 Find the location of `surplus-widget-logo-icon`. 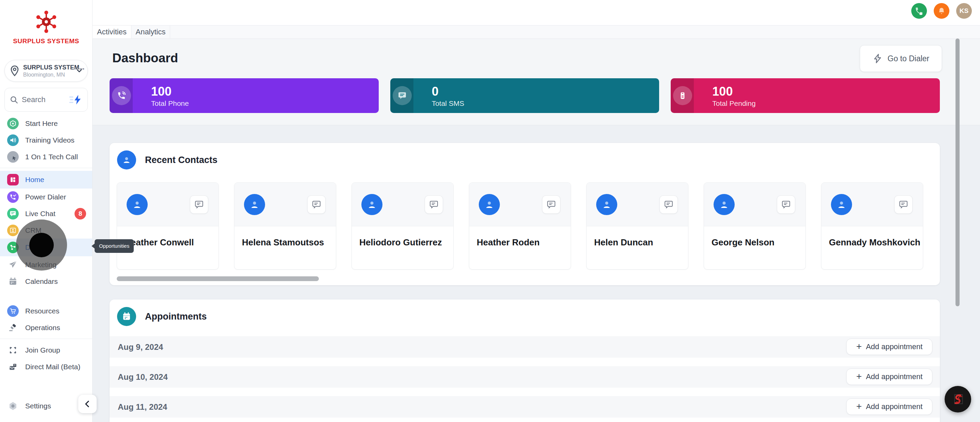

surplus-widget-logo-icon is located at coordinates (958, 400).